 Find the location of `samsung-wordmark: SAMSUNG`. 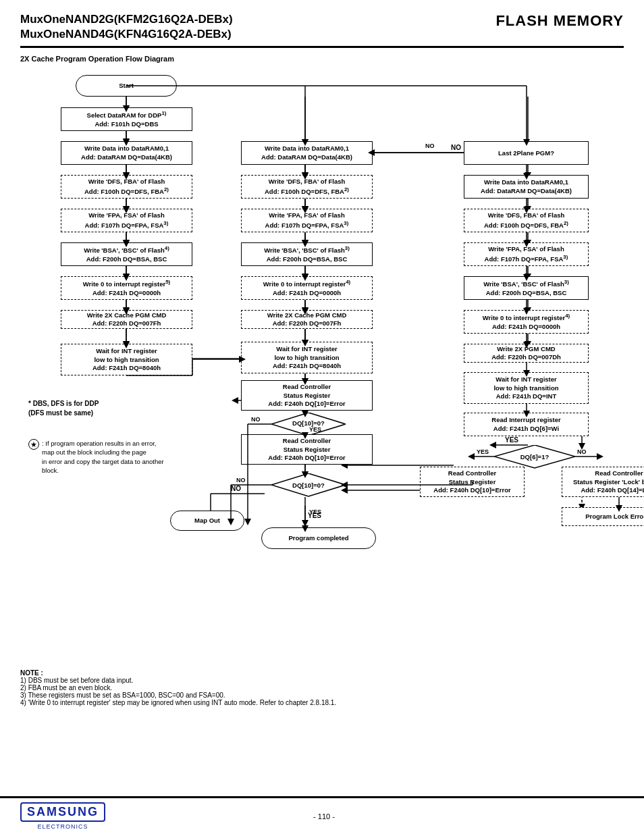

samsung-wordmark: SAMSUNG is located at coordinates (63, 812).